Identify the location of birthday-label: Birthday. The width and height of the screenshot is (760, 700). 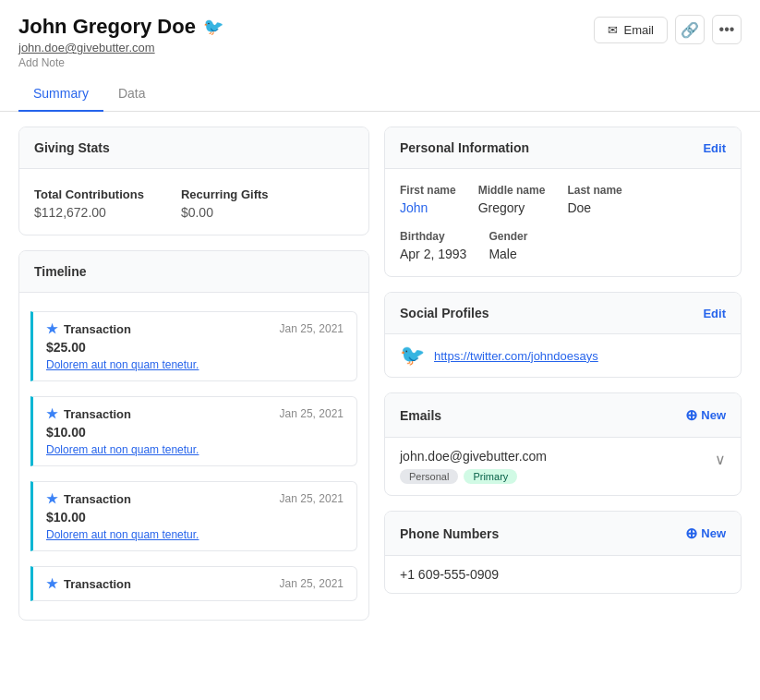
(433, 236).